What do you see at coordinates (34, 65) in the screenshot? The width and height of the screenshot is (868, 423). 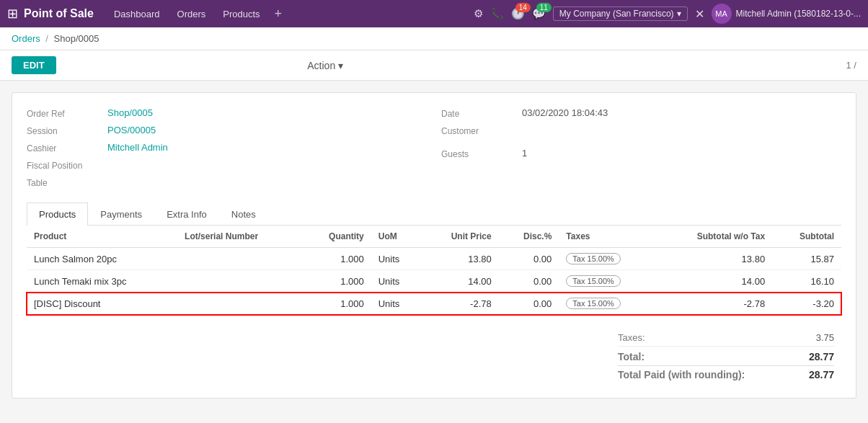 I see `edit-button: EDIT` at bounding box center [34, 65].